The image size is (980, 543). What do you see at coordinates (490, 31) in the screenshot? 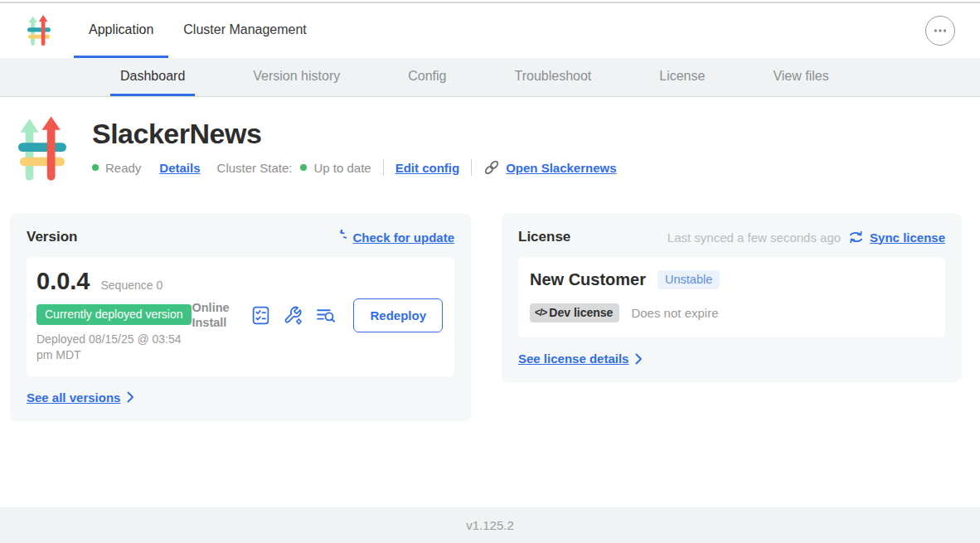
I see `top-nav: Application Cluster Management` at bounding box center [490, 31].